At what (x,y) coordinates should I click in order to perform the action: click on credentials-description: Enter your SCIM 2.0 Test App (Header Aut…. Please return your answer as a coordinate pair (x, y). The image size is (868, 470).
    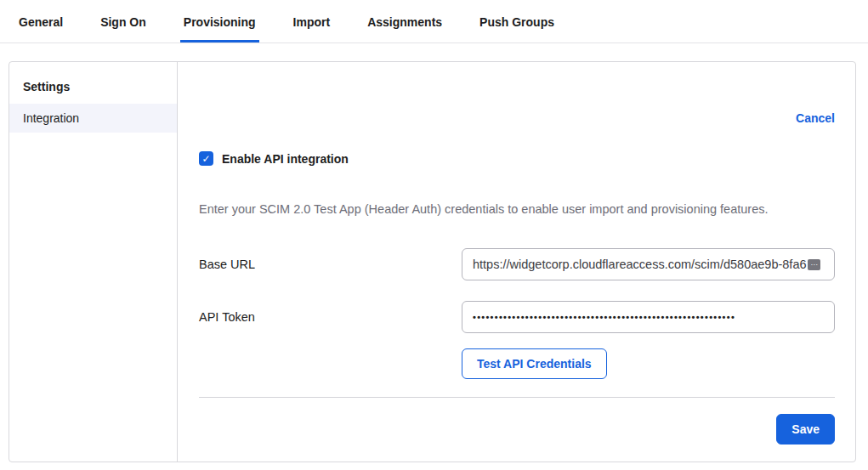
    Looking at the image, I should click on (517, 209).